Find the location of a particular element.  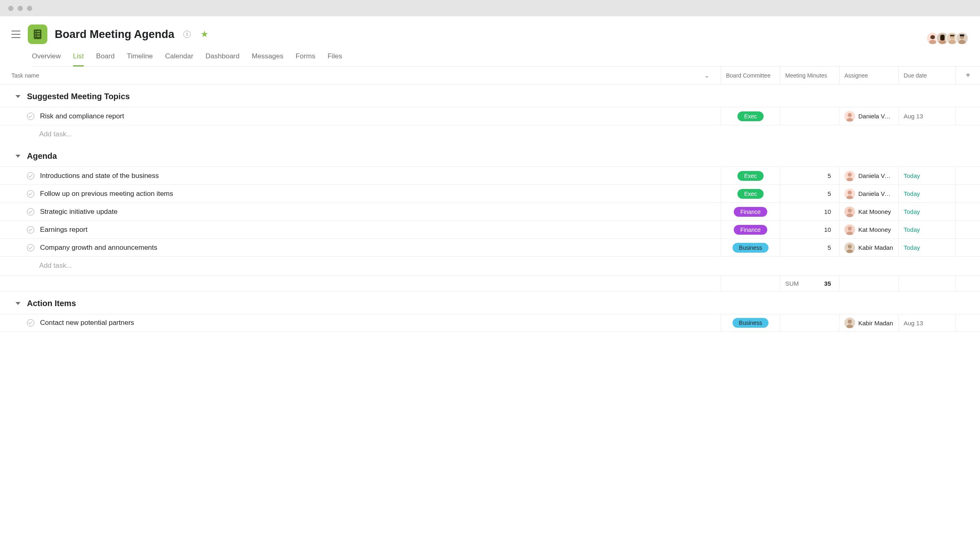

task-row: Earnings report Finance 10 Kat Mooney To… is located at coordinates (490, 229).